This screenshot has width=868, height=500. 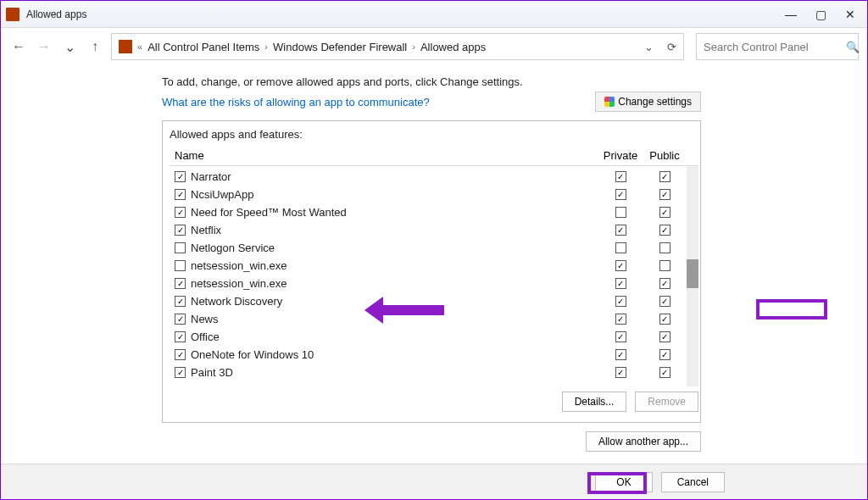 What do you see at coordinates (620, 156) in the screenshot?
I see `column-private: Private` at bounding box center [620, 156].